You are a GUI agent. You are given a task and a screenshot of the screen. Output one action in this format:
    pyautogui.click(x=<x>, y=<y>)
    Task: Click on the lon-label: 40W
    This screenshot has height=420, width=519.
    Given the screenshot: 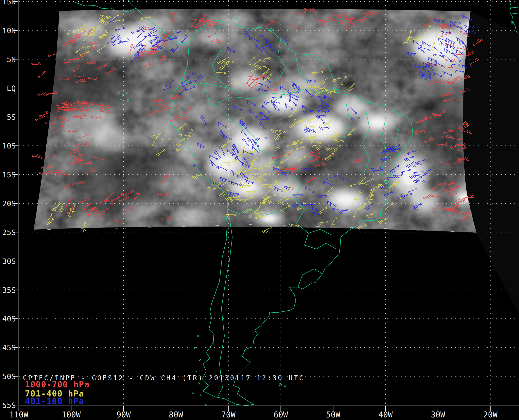 What is the action you would take?
    pyautogui.click(x=386, y=415)
    